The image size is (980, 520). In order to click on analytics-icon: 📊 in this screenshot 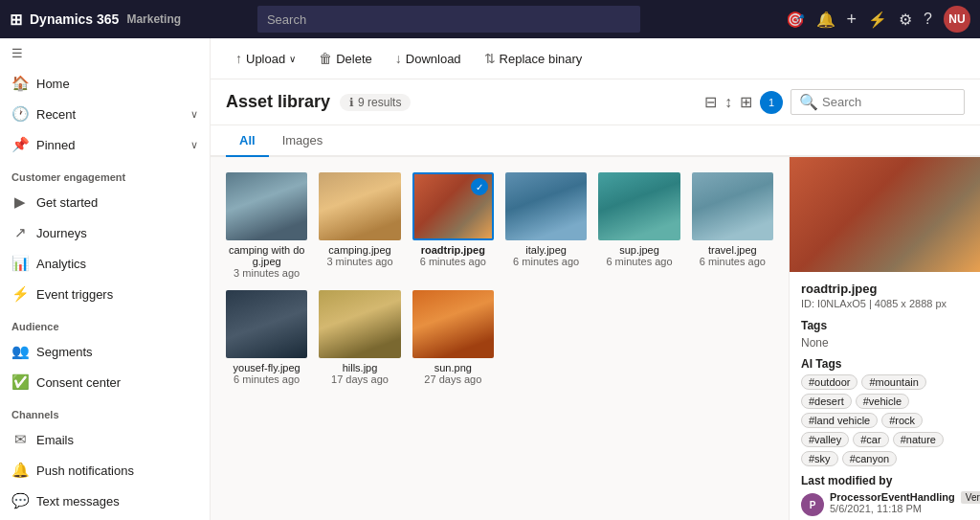, I will do `click(20, 263)`.